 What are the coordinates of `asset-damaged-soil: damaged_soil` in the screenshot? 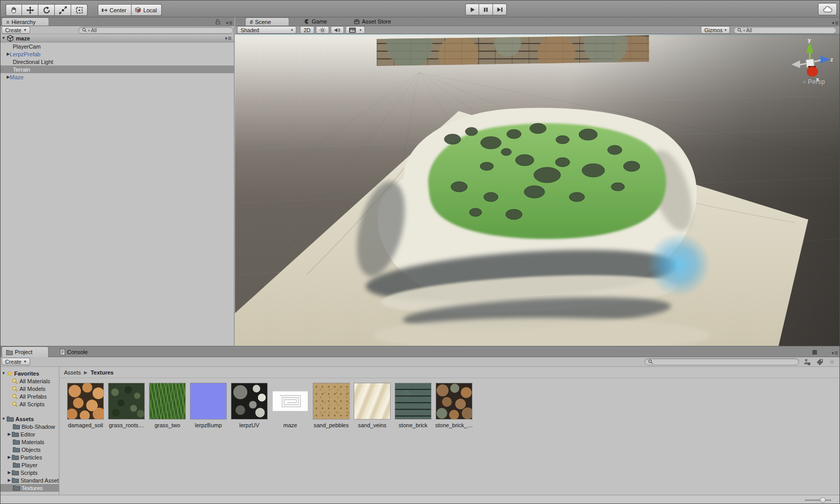 It's located at (85, 406).